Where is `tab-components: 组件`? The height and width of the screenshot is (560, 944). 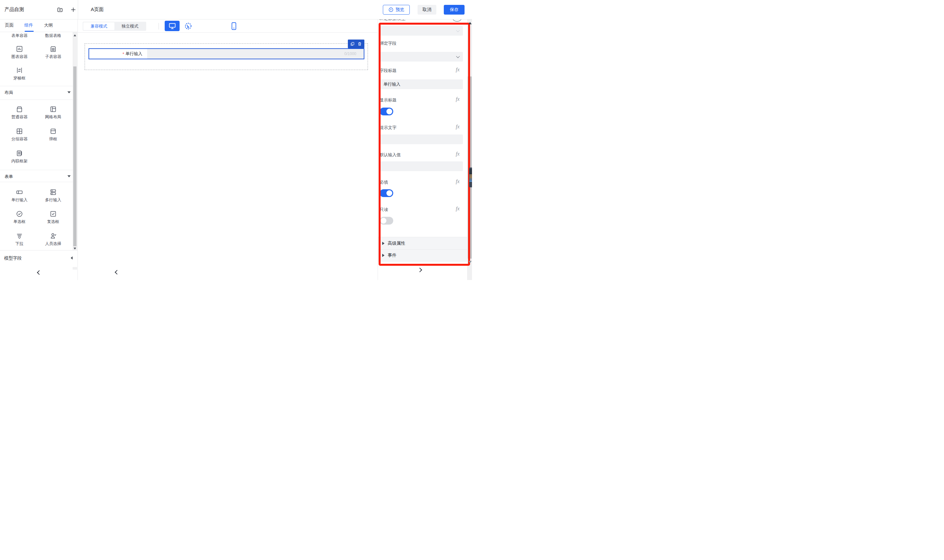 tab-components: 组件 is located at coordinates (29, 26).